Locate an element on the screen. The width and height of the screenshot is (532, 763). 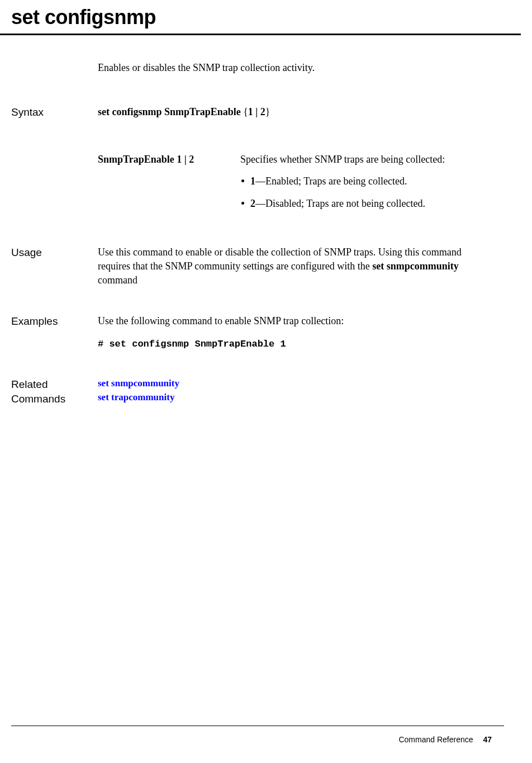
param-name: SnmpTrapEnable 1 | 2 is located at coordinates (169, 186).